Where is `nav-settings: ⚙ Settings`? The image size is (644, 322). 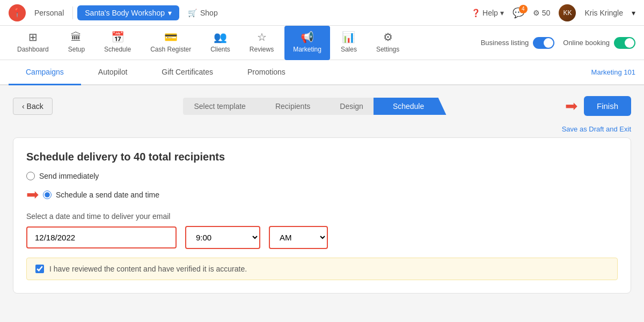 nav-settings: ⚙ Settings is located at coordinates (387, 43).